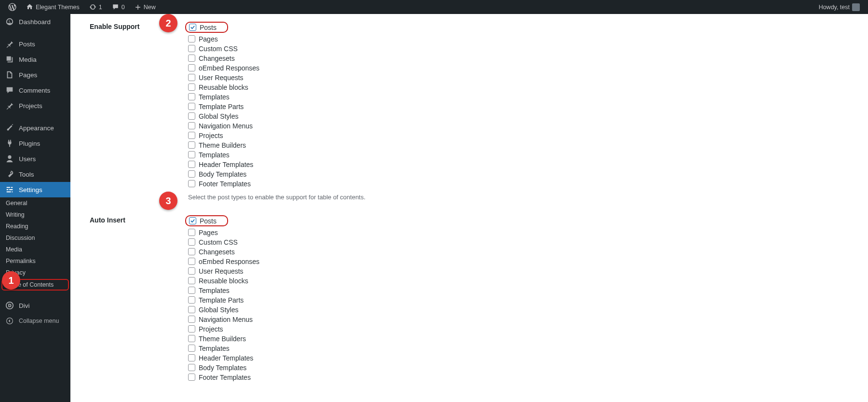  I want to click on dashboard-icon, so click(10, 22).